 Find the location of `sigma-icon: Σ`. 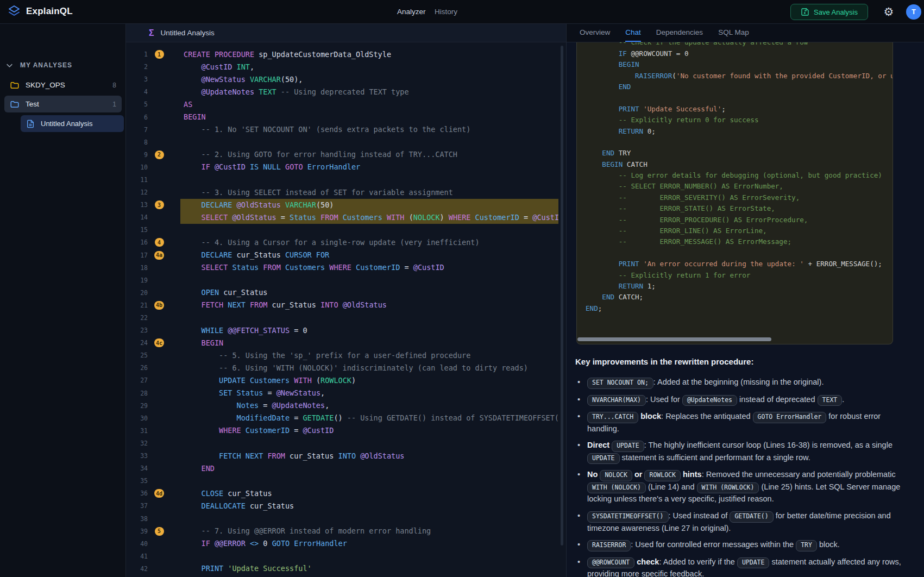

sigma-icon: Σ is located at coordinates (152, 33).